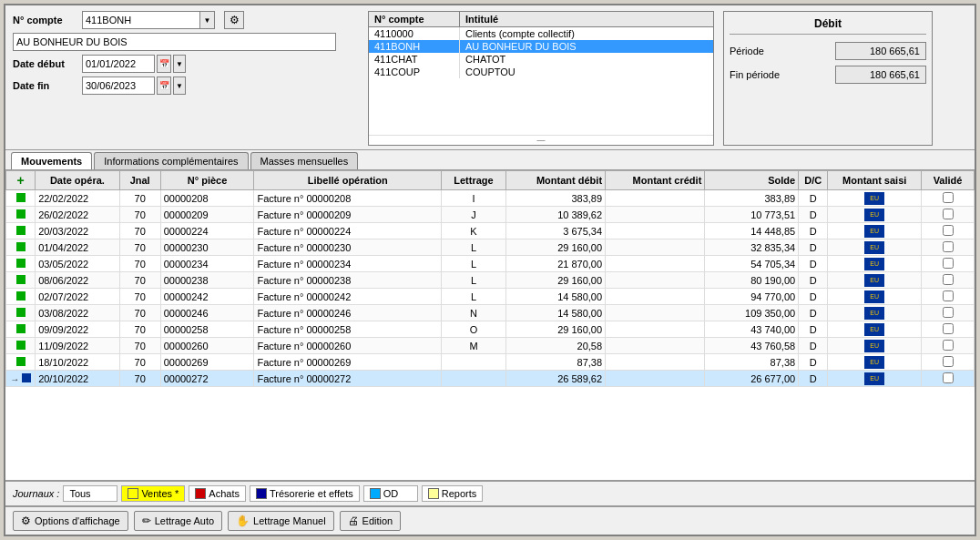 This screenshot has width=980, height=540. I want to click on col-montant-credit: Montant crédit, so click(656, 180).